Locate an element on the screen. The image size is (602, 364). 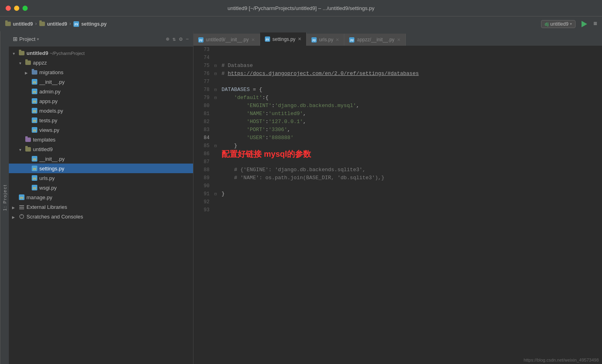
code-line-79: 'default' :{ is located at coordinates (410, 98).